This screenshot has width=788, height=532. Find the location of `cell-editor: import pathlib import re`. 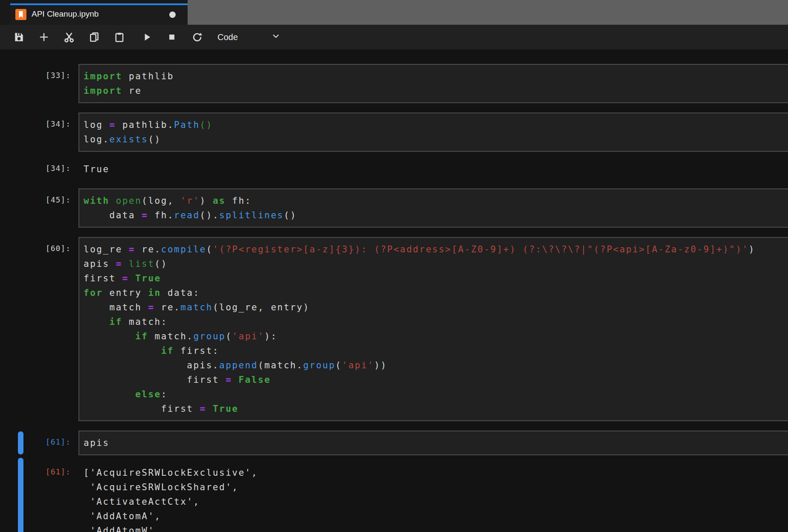

cell-editor: import pathlib import re is located at coordinates (433, 84).